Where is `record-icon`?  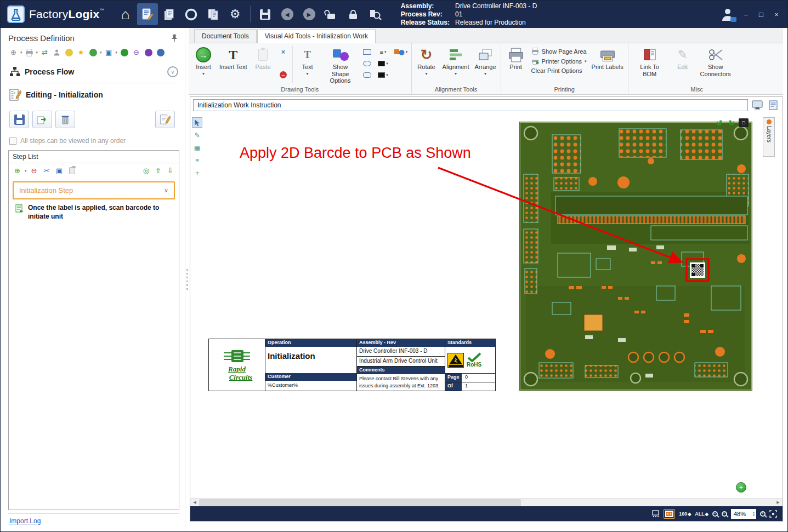
record-icon is located at coordinates (148, 53).